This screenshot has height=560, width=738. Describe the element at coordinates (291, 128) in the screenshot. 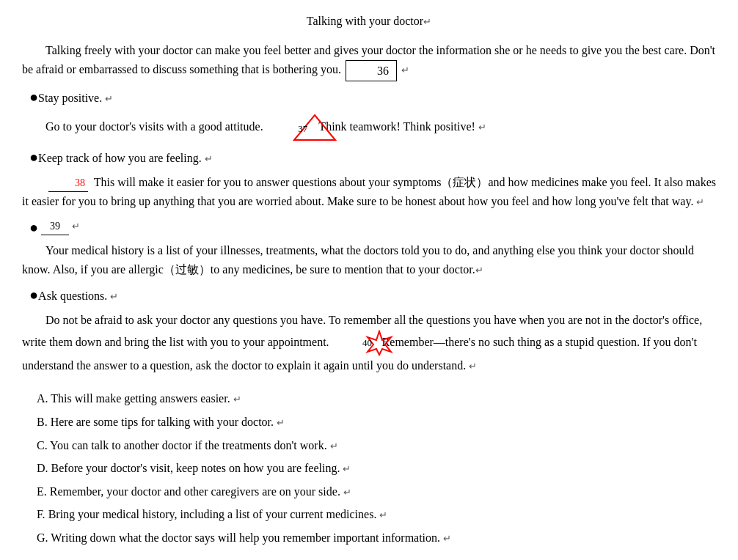

I see `triangle-marker-37: 37` at that location.